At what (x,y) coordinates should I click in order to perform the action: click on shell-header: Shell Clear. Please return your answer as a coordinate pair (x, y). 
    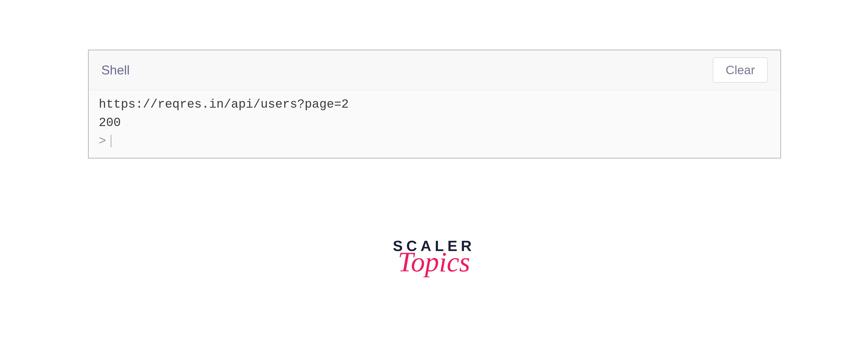
    Looking at the image, I should click on (435, 70).